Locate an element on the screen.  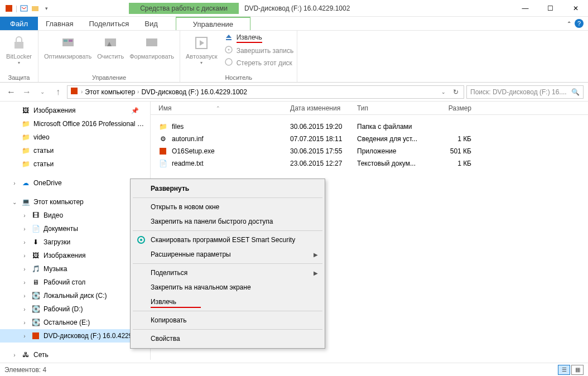
forward-button: → is located at coordinates (27, 92).